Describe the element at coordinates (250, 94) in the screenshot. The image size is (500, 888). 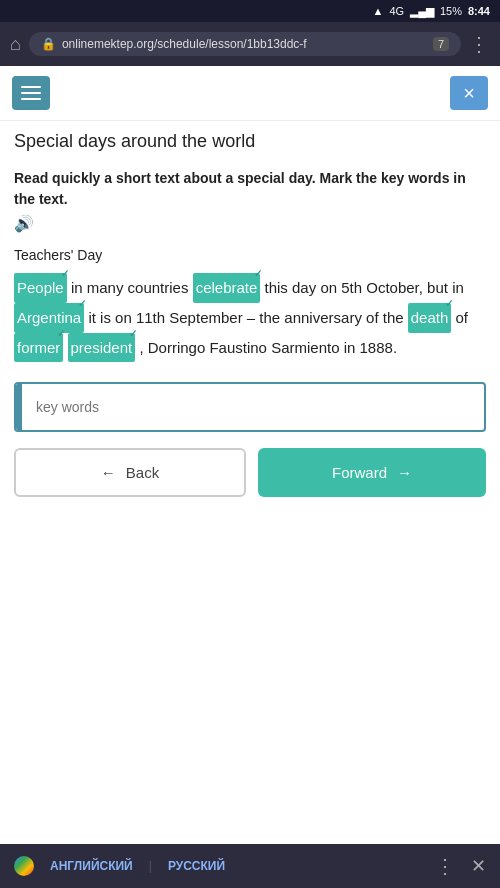
I see `top-toolbar: ×` at that location.